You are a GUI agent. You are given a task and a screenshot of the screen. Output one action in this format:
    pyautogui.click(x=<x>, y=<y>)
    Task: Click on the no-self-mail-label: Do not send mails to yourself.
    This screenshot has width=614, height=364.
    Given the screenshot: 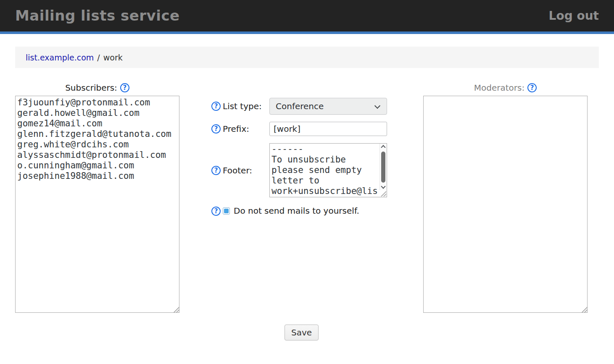 What is the action you would take?
    pyautogui.click(x=297, y=211)
    